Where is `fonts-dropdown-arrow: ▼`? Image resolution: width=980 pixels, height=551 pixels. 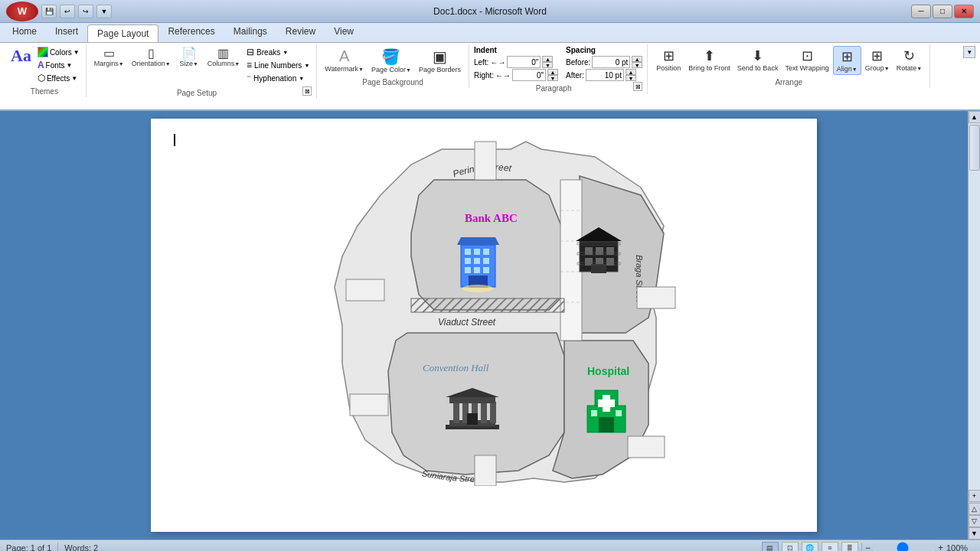 fonts-dropdown-arrow: ▼ is located at coordinates (70, 66).